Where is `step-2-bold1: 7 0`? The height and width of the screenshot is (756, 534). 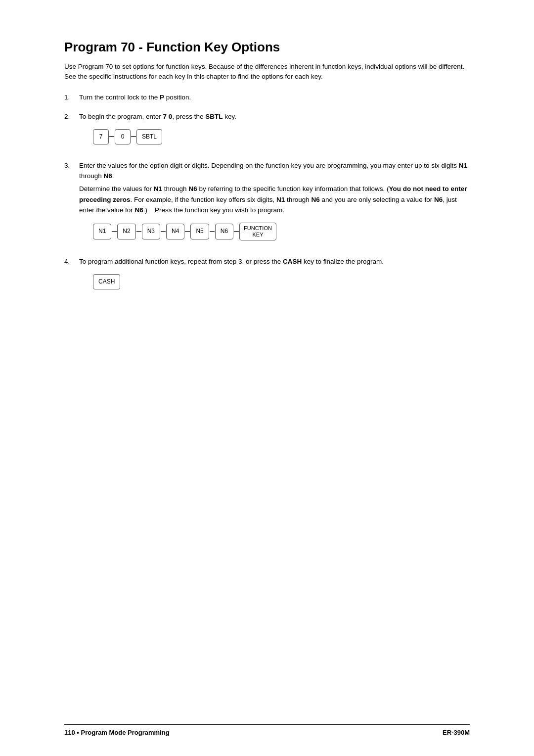
step-2-bold1: 7 0 is located at coordinates (168, 117).